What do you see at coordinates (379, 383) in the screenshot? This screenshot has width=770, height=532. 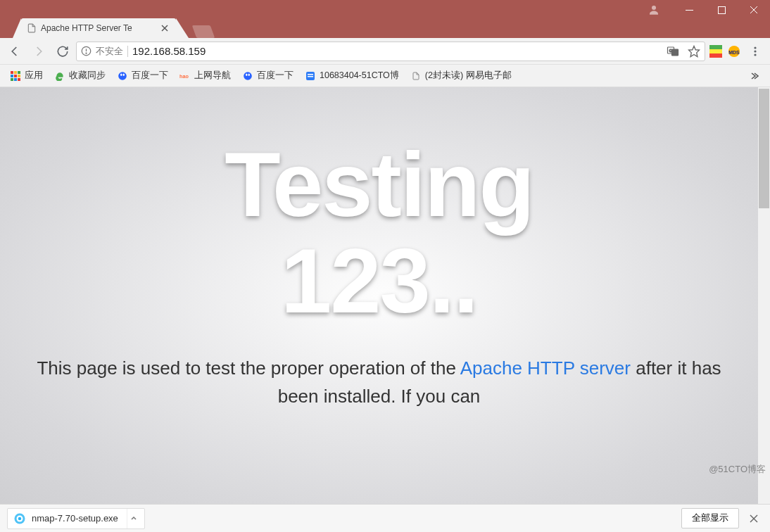 I see `page-description: This page is used to test the proper ope…` at bounding box center [379, 383].